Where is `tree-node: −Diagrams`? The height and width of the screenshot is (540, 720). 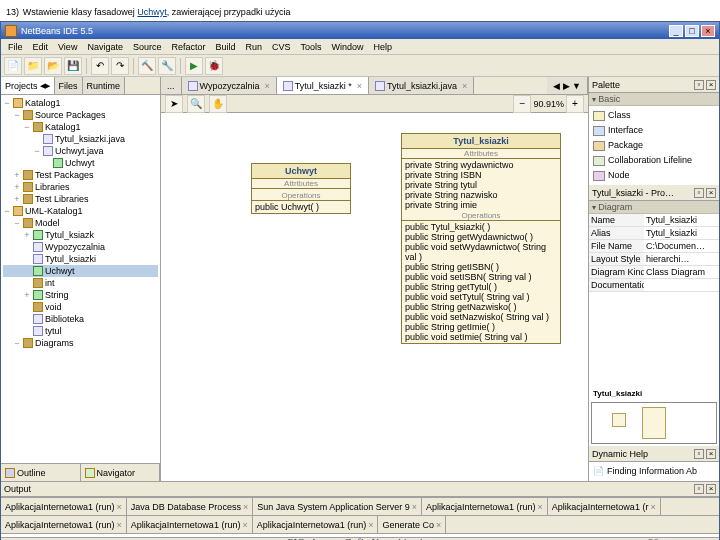 tree-node: −Diagrams is located at coordinates (80, 343).